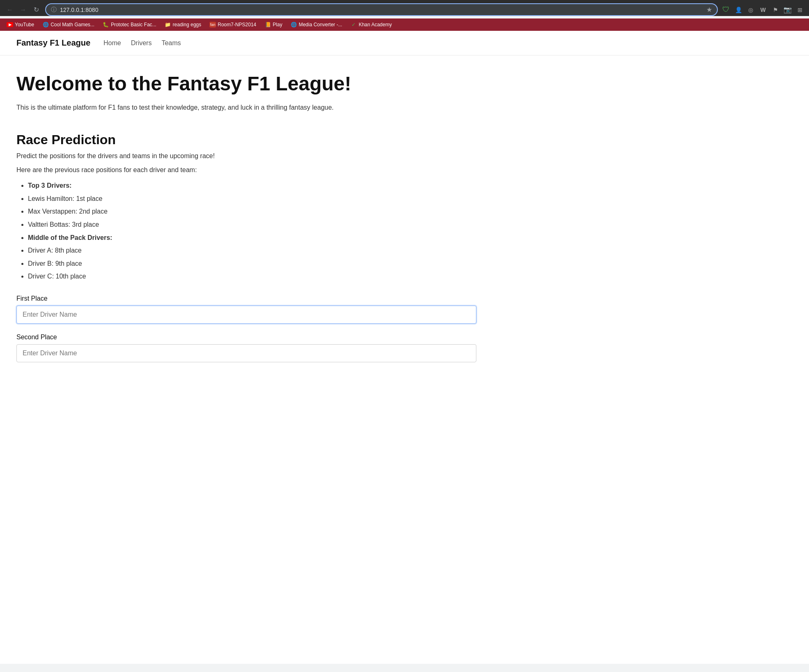  Describe the element at coordinates (354, 25) in the screenshot. I see `khan-favicon: ✓` at that location.